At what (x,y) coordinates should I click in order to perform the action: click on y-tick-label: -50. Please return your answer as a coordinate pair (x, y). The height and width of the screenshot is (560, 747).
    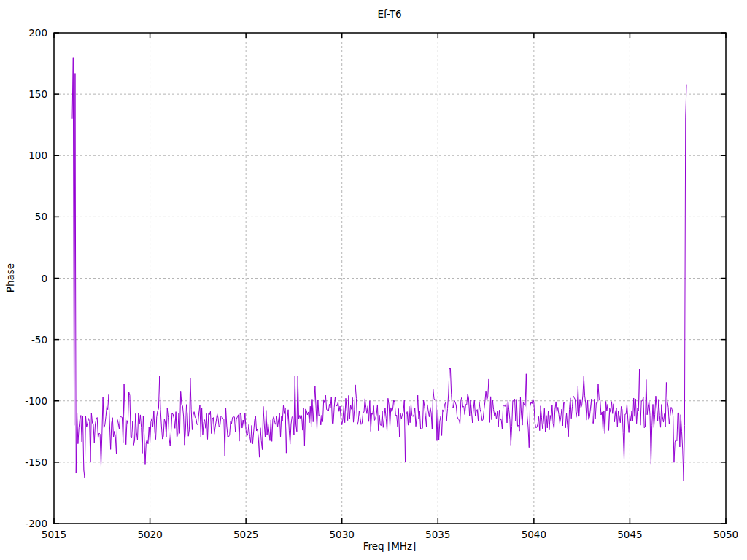
    Looking at the image, I should click on (39, 340).